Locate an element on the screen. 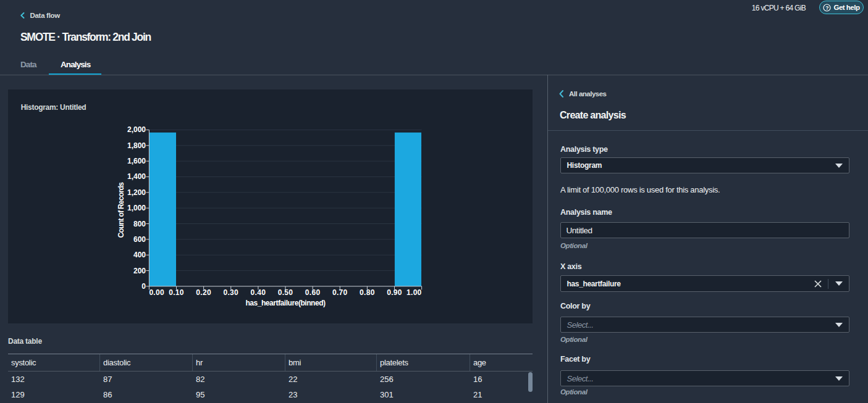  svg-text: 400 is located at coordinates (140, 255).